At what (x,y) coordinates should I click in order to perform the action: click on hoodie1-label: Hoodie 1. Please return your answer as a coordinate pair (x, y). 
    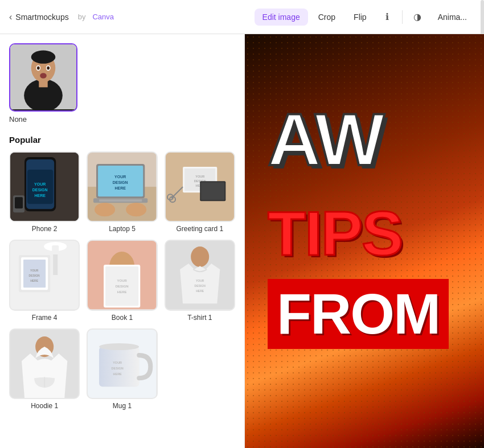
    Looking at the image, I should click on (44, 406).